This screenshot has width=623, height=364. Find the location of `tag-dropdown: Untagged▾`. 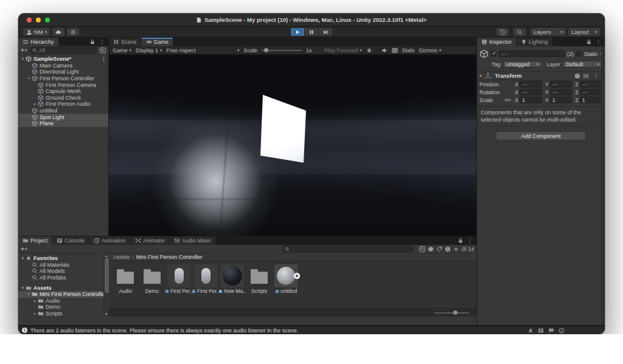

tag-dropdown: Untagged▾ is located at coordinates (523, 64).